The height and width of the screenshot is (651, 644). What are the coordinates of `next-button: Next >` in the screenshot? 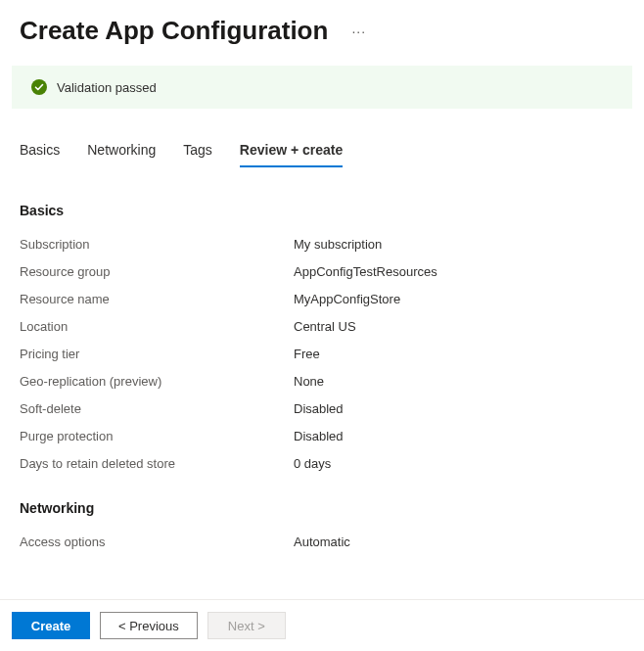 It's located at (247, 626).